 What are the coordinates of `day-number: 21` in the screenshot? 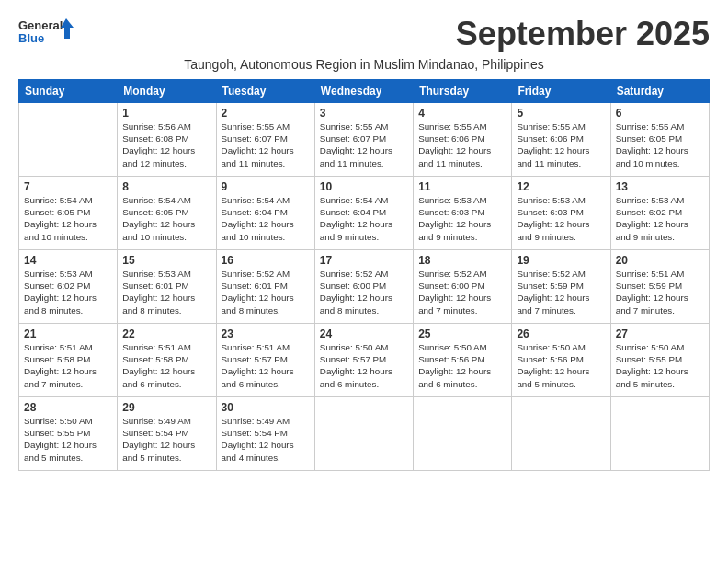 It's located at (68, 334).